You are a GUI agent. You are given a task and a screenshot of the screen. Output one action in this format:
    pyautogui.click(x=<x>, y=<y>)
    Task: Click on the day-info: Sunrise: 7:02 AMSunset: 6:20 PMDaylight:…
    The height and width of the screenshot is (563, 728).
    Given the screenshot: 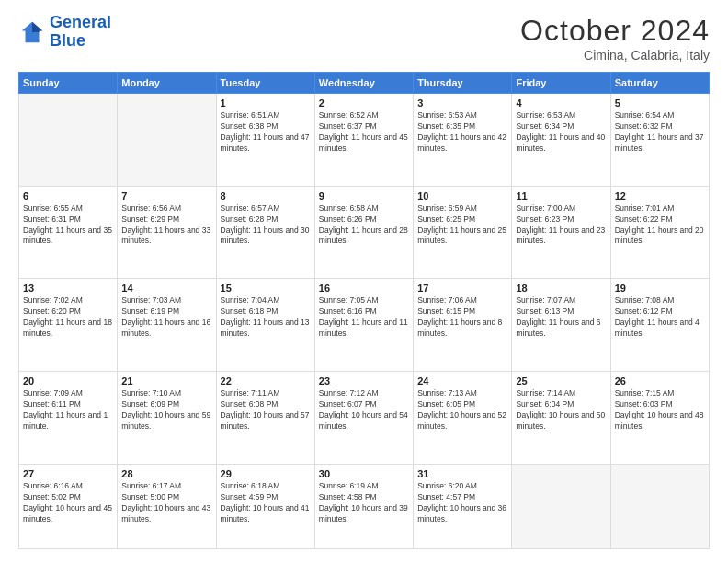 What is the action you would take?
    pyautogui.click(x=68, y=317)
    